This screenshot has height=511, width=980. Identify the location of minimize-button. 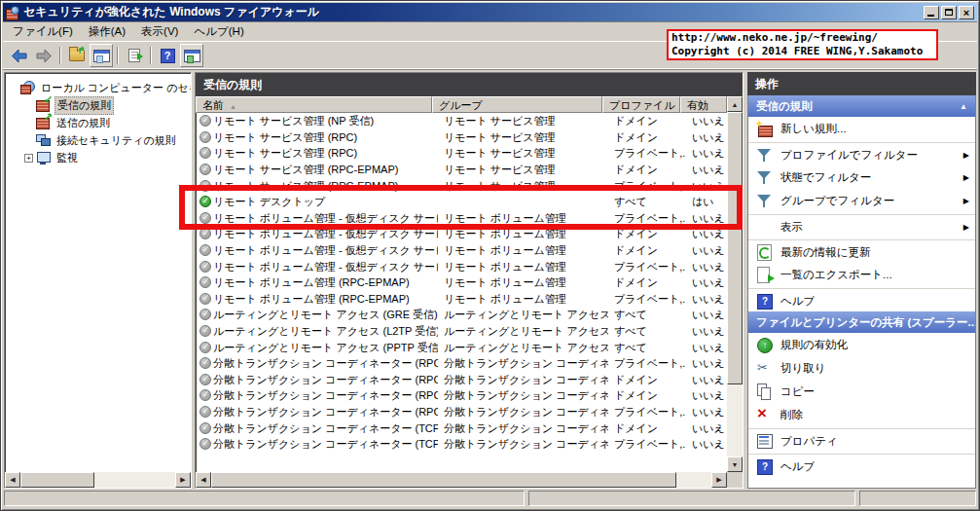
(931, 13).